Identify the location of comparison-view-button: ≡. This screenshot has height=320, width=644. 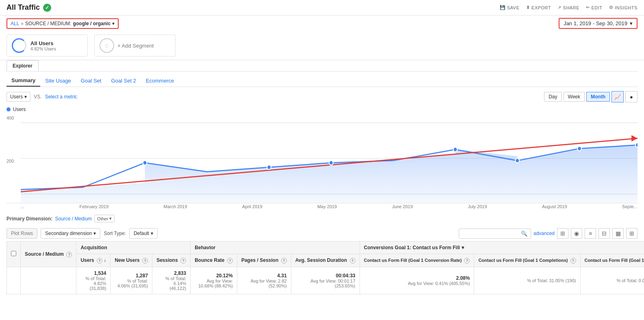
(590, 233).